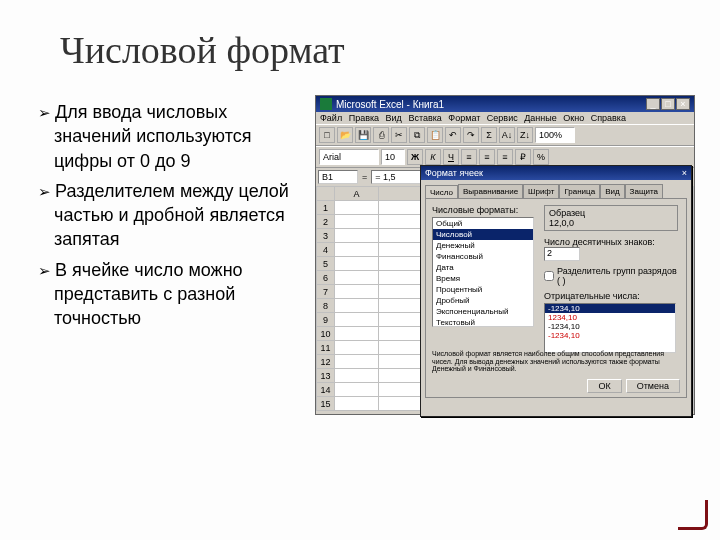 The width and height of the screenshot is (720, 540). I want to click on menu-item: Вид, so click(394, 118).